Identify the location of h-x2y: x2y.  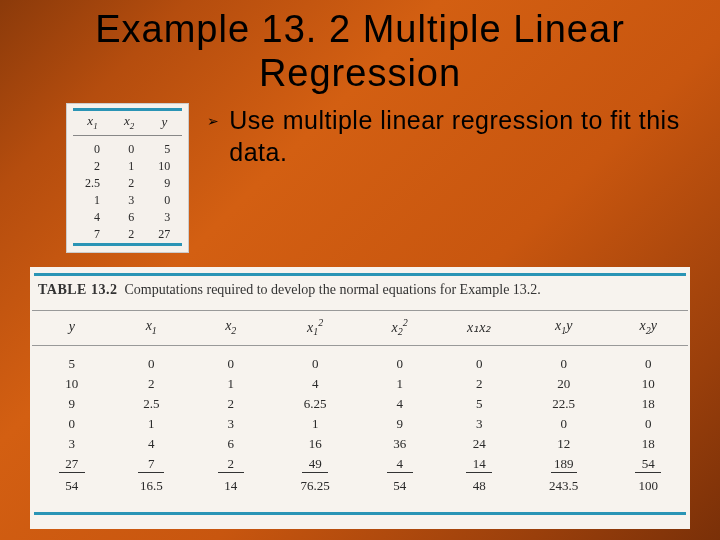
(648, 328).